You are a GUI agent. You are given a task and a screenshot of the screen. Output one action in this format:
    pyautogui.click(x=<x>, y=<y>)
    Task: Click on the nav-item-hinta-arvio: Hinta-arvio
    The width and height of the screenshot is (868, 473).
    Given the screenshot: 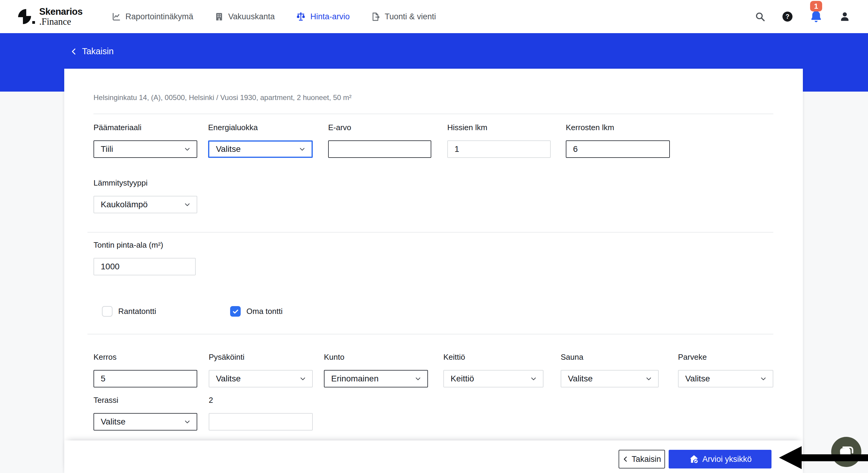 What is the action you would take?
    pyautogui.click(x=323, y=17)
    